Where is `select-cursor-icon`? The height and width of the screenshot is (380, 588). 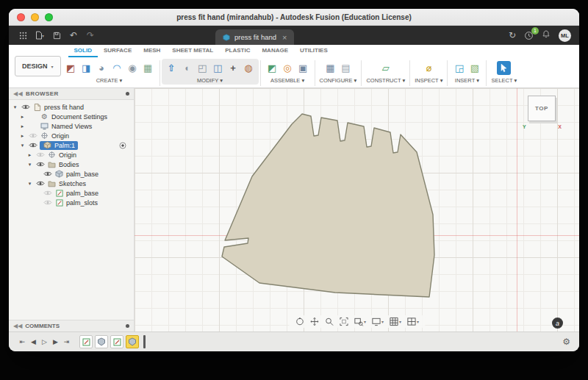 select-cursor-icon is located at coordinates (504, 68).